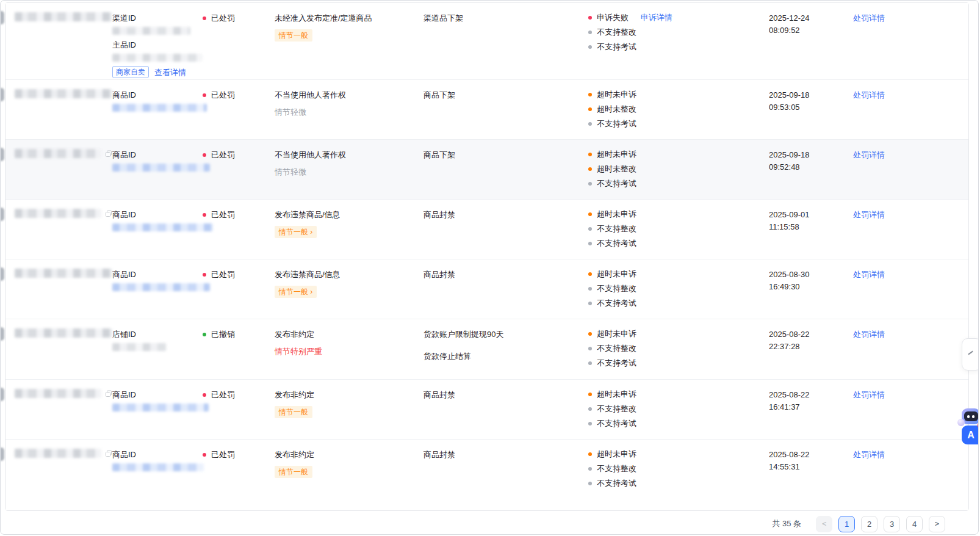  Describe the element at coordinates (809, 275) in the screenshot. I see `penalty-date: 2025-08-30` at that location.